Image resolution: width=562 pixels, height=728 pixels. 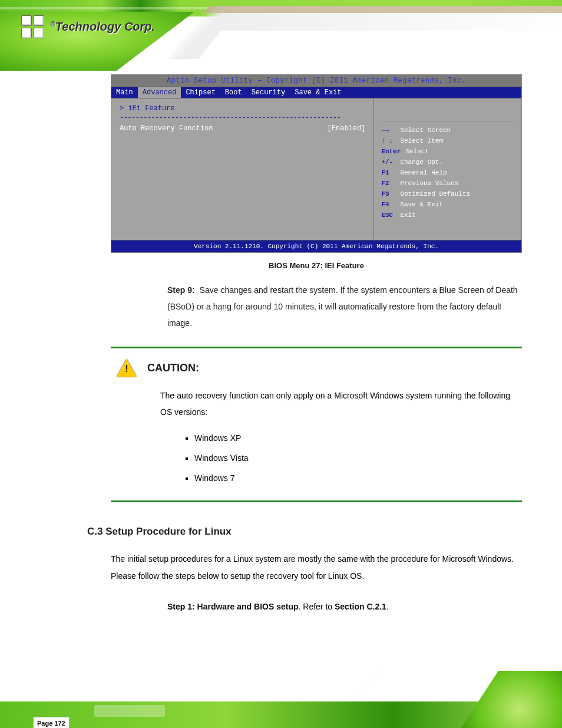 I want to click on os-item: Windows Vista, so click(x=352, y=458).